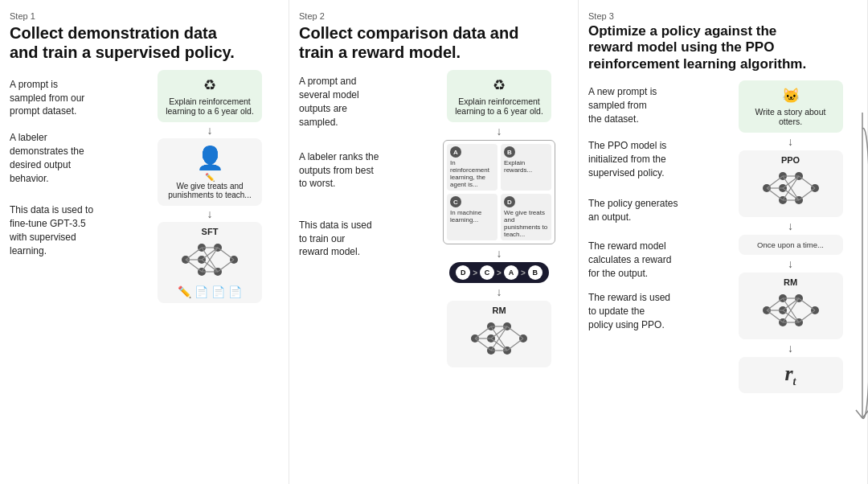 The image size is (868, 484). What do you see at coordinates (633, 211) in the screenshot?
I see `step3-text3: The policy generatesan output.` at bounding box center [633, 211].